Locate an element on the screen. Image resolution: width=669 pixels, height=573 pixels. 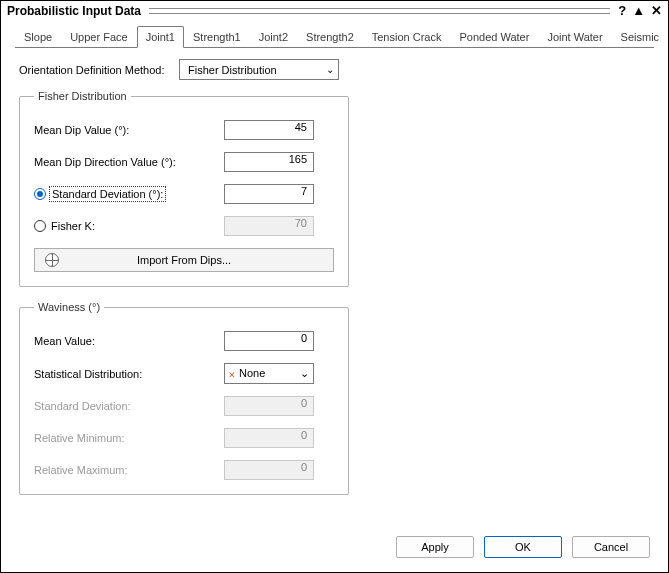
mean-dip-input: 45 is located at coordinates (269, 130).